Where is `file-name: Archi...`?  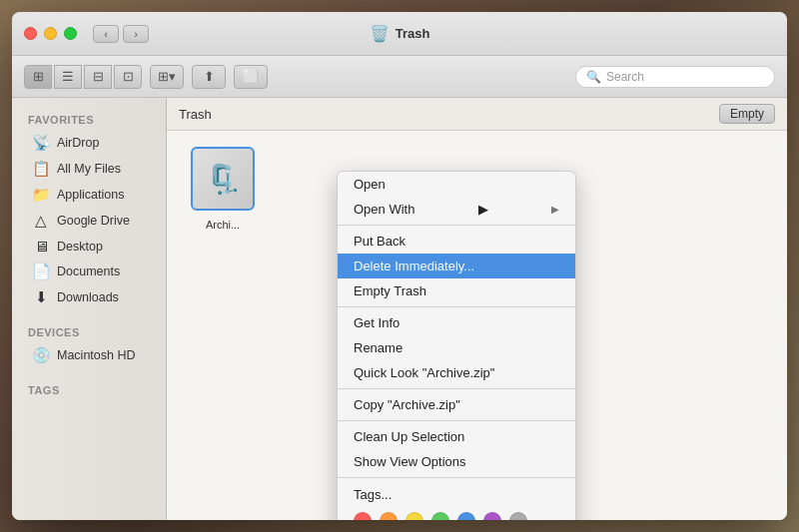
file-name: Archi... is located at coordinates (223, 225).